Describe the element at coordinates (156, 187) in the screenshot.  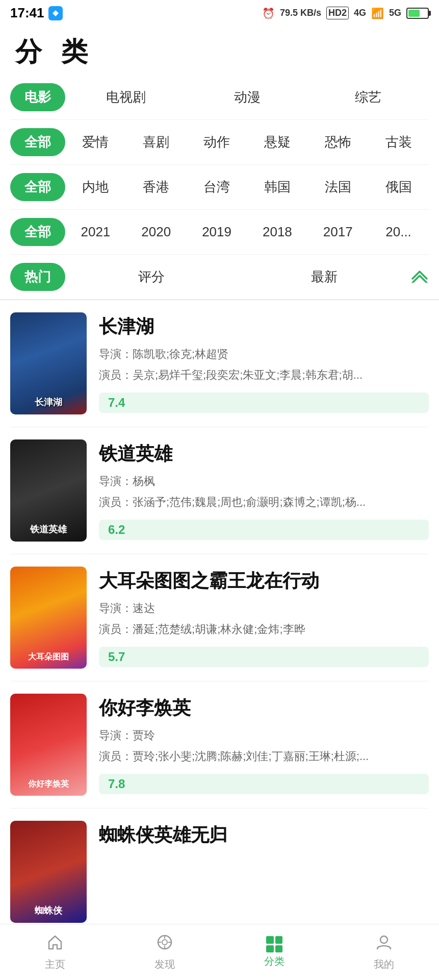
I see `filter-option-hk: 香港` at that location.